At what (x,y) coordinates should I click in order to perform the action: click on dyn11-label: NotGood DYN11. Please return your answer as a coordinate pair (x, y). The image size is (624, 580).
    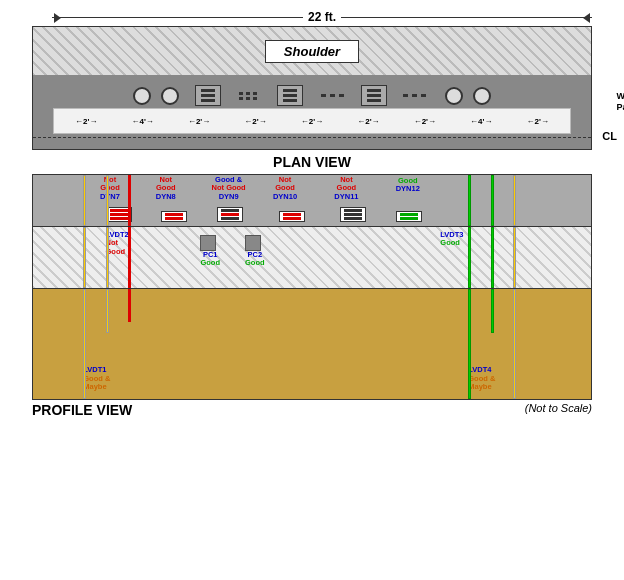
    Looking at the image, I should click on (346, 188).